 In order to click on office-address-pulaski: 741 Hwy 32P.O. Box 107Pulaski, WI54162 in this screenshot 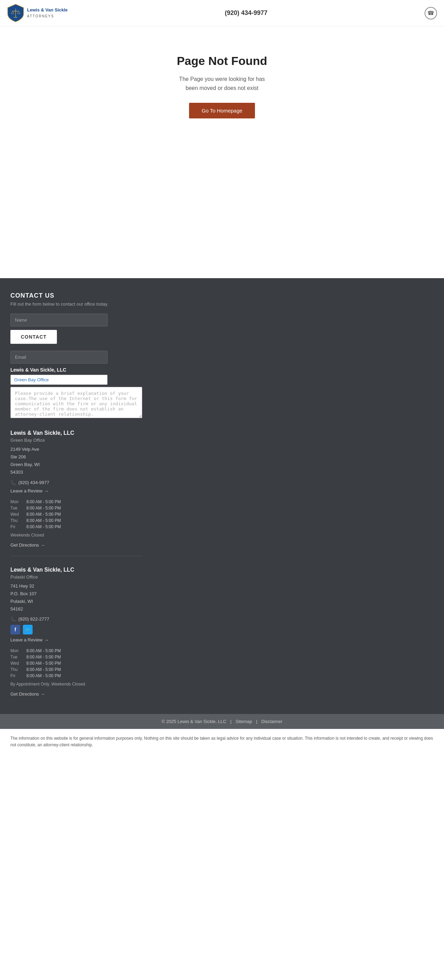, I will do `click(222, 598)`.